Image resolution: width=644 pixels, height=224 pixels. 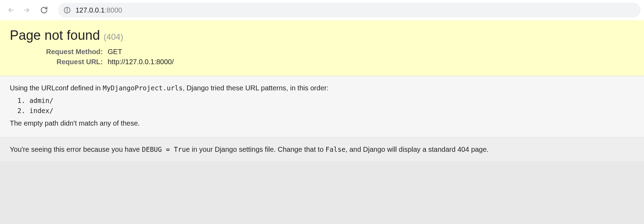 I want to click on false-code: False, so click(x=336, y=149).